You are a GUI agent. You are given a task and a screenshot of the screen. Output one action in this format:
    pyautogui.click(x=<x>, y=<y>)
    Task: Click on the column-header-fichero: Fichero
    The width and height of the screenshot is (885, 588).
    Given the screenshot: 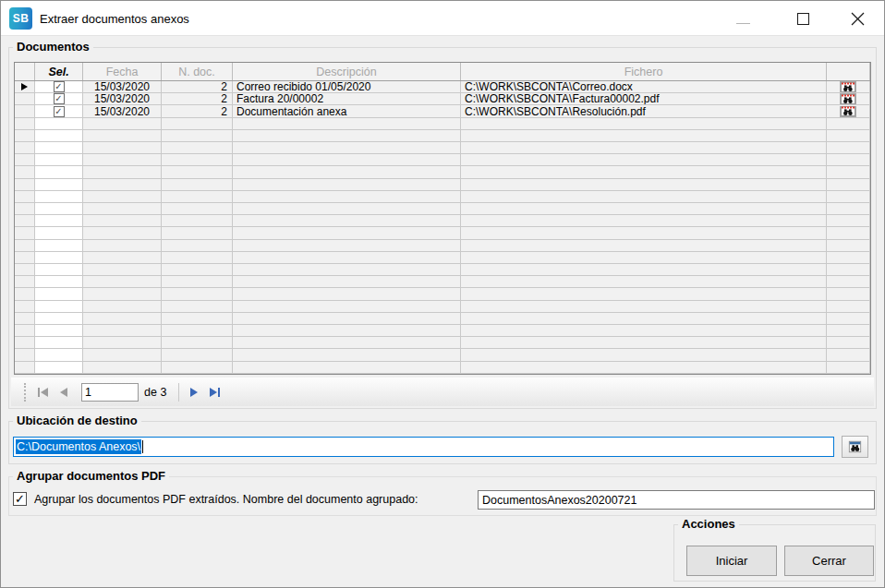 What is the action you would take?
    pyautogui.click(x=644, y=72)
    